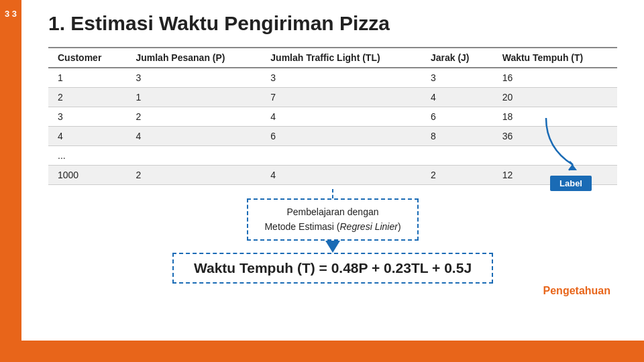 The width and height of the screenshot is (644, 362). I want to click on slide-number: 3 3, so click(11, 14).